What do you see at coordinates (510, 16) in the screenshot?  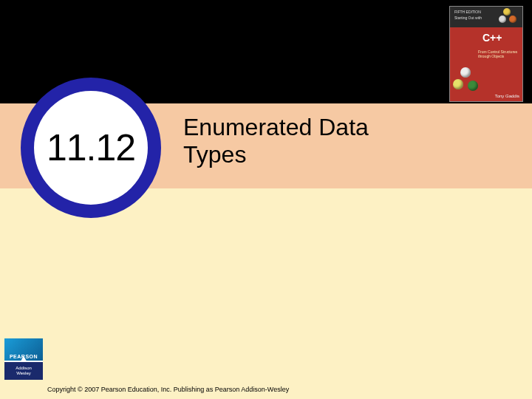 I see `pool-balls-top-icon` at bounding box center [510, 16].